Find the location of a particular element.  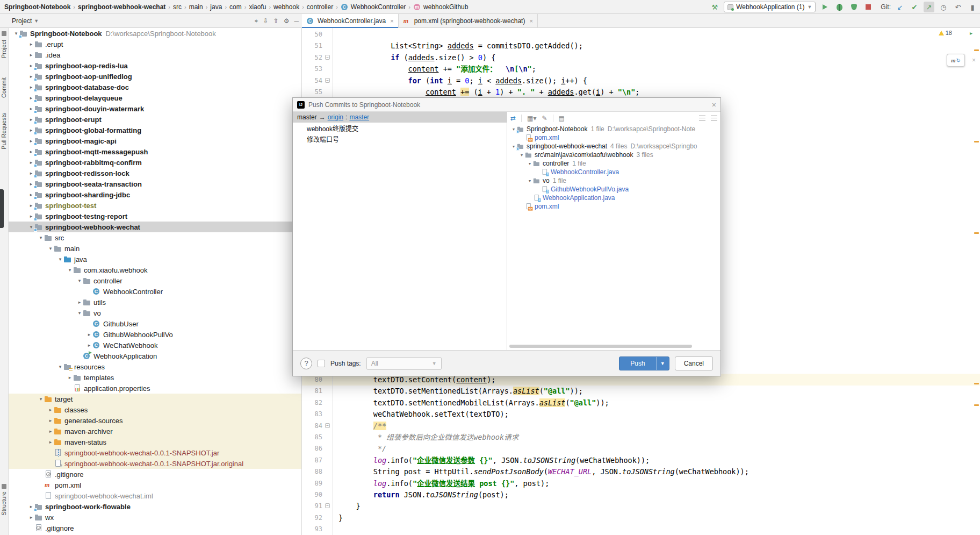

stripe-item-project: Project is located at coordinates (4, 49).